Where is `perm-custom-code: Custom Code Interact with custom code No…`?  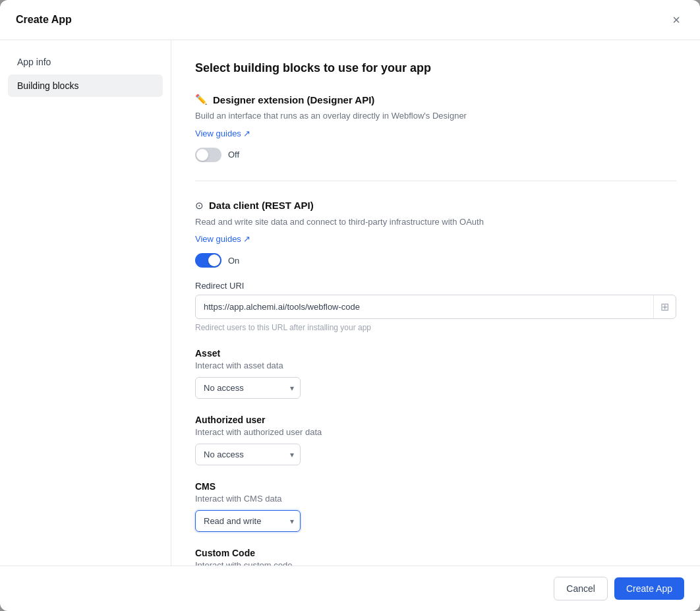
perm-custom-code: Custom Code Interact with custom code No… is located at coordinates (436, 556).